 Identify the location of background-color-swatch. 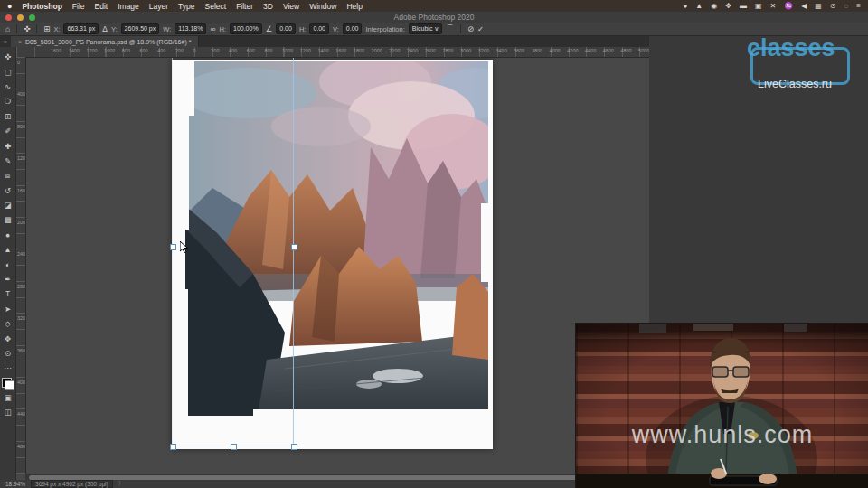
(9, 385).